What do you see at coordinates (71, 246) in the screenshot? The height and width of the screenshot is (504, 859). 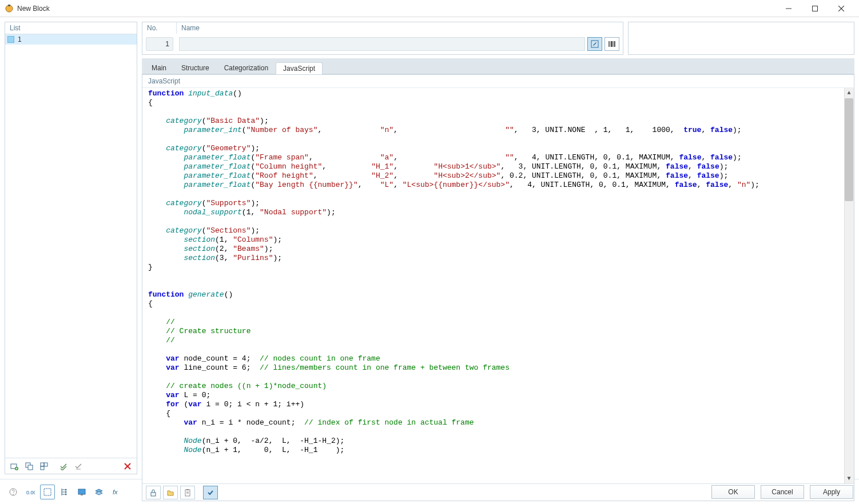 I see `list-body: 1` at bounding box center [71, 246].